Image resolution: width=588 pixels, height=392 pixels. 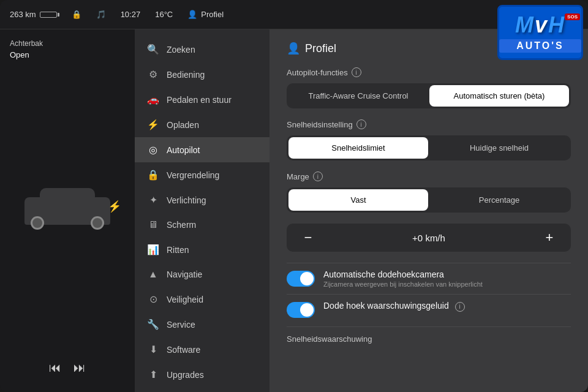 What do you see at coordinates (97, 223) in the screenshot?
I see `car-wheel-right` at bounding box center [97, 223].